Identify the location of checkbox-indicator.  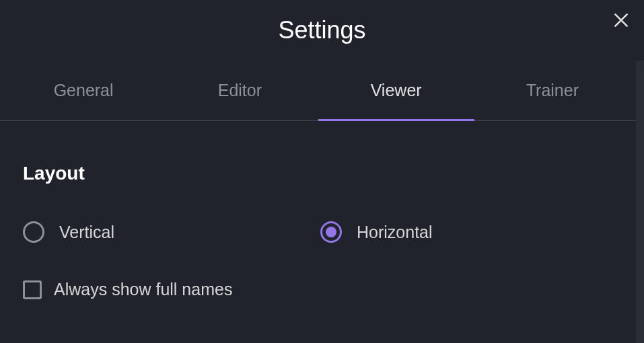
(32, 290).